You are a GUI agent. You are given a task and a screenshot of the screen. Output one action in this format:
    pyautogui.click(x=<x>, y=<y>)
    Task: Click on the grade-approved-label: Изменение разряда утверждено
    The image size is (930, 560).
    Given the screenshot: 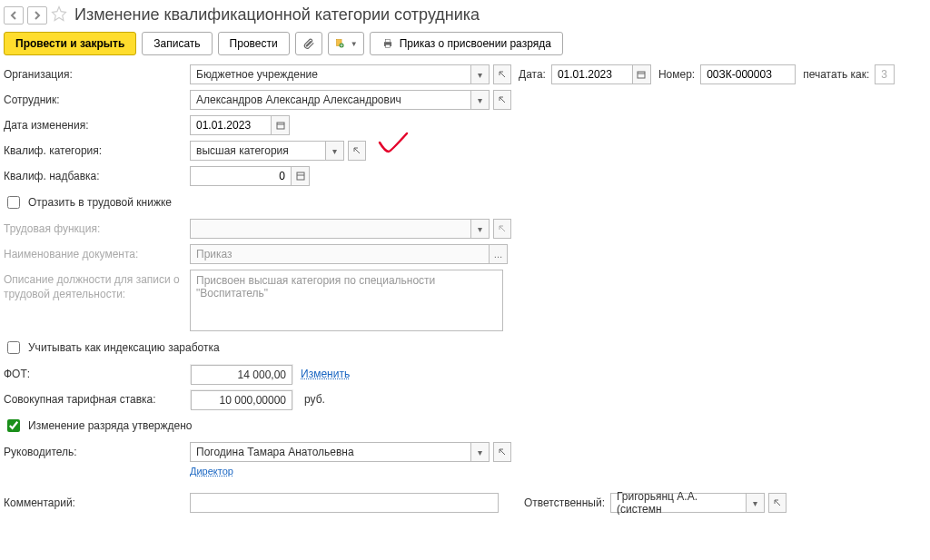 What is the action you would take?
    pyautogui.click(x=111, y=426)
    